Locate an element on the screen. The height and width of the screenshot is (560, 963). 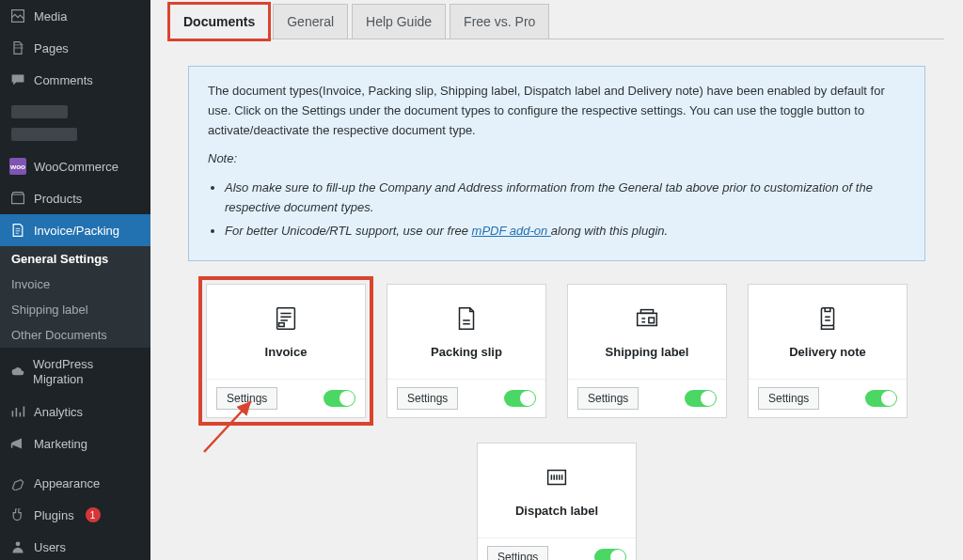
delivery-icon is located at coordinates (828, 319).